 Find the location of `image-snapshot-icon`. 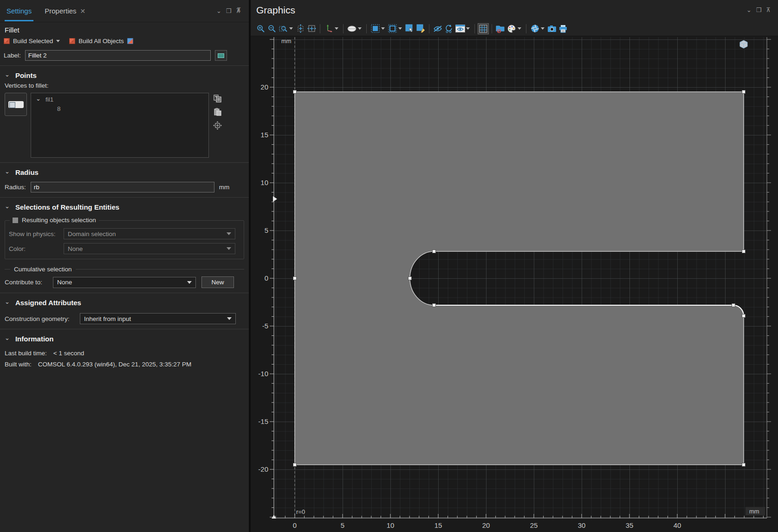

image-snapshot-icon is located at coordinates (552, 29).